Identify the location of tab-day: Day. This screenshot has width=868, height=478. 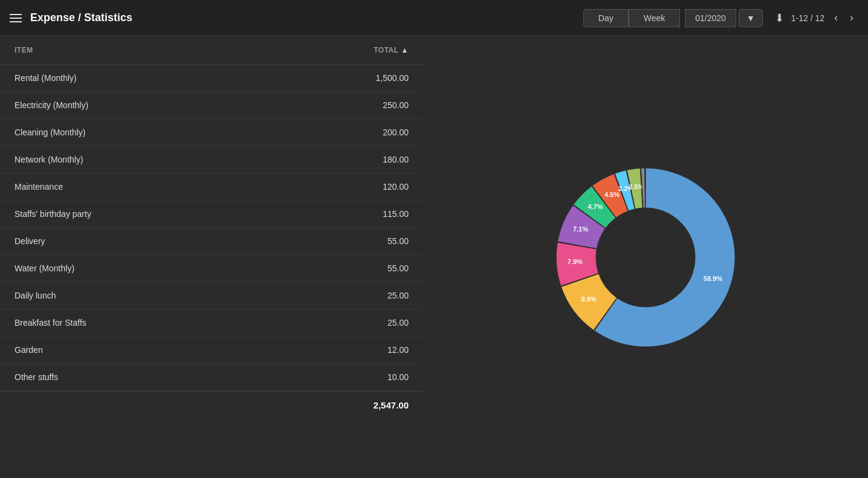
(606, 18).